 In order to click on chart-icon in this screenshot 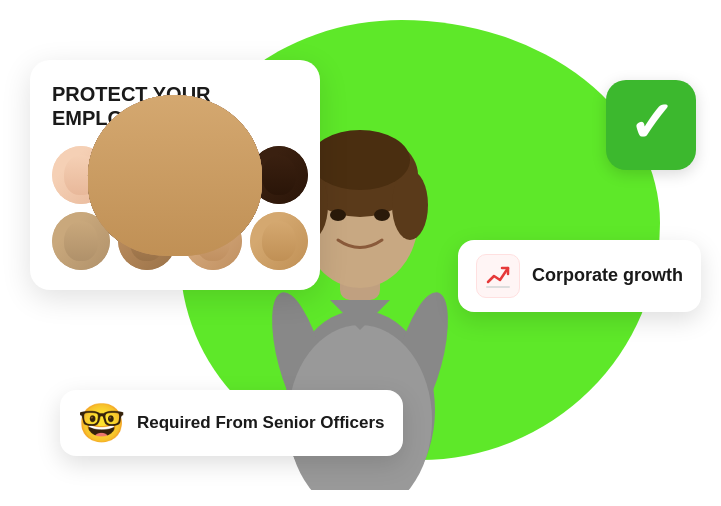, I will do `click(498, 276)`.